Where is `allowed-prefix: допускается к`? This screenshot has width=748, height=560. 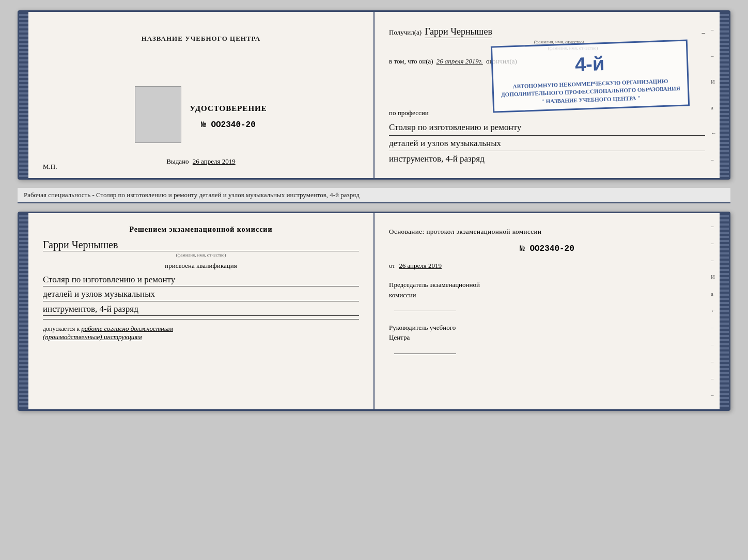 allowed-prefix: допускается к is located at coordinates (61, 329).